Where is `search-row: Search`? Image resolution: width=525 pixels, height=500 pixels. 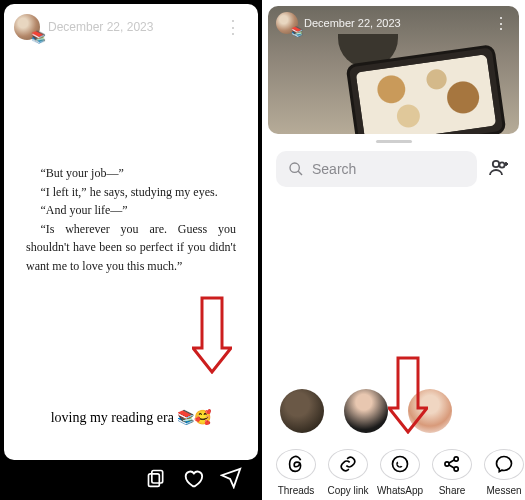
search-row: Search is located at coordinates (394, 173).